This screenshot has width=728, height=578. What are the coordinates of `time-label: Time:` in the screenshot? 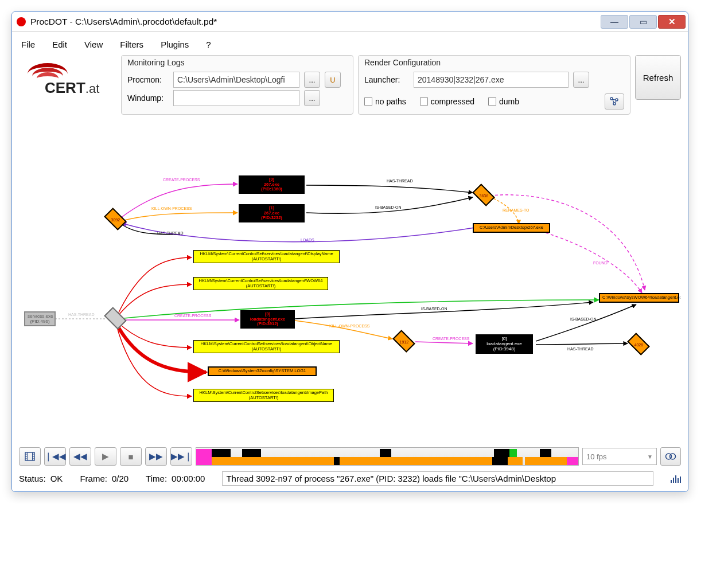 It's located at (156, 478).